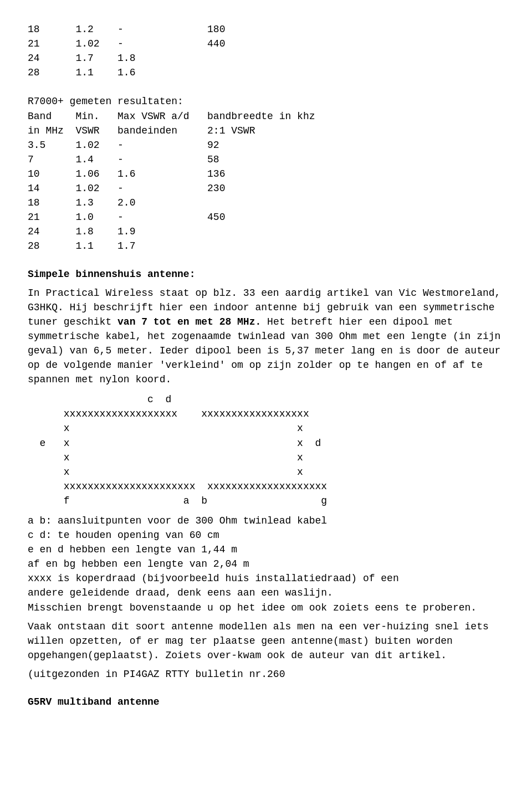 This screenshot has height=800, width=532. Describe the element at coordinates (266, 608) in the screenshot. I see `section1-para3: Misschien brengt bovenstaande u op het i…` at that location.